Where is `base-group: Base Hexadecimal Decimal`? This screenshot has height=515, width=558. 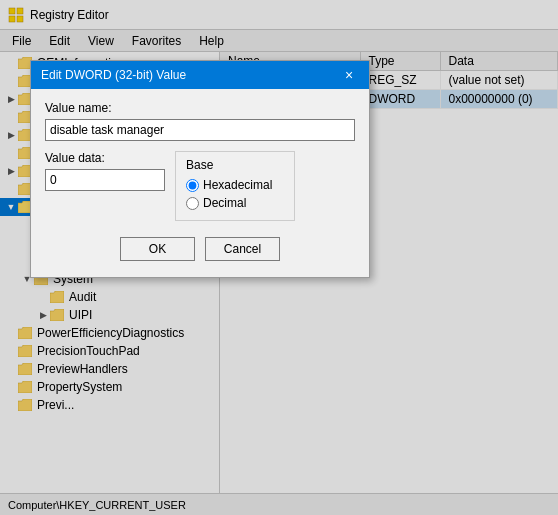 base-group: Base Hexadecimal Decimal is located at coordinates (235, 186).